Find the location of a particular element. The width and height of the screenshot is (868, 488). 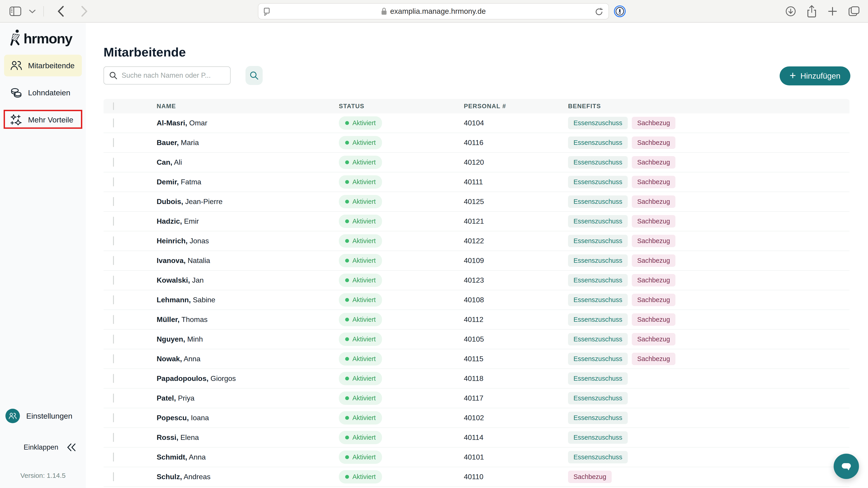

employee-last-name: Can, is located at coordinates (164, 162).